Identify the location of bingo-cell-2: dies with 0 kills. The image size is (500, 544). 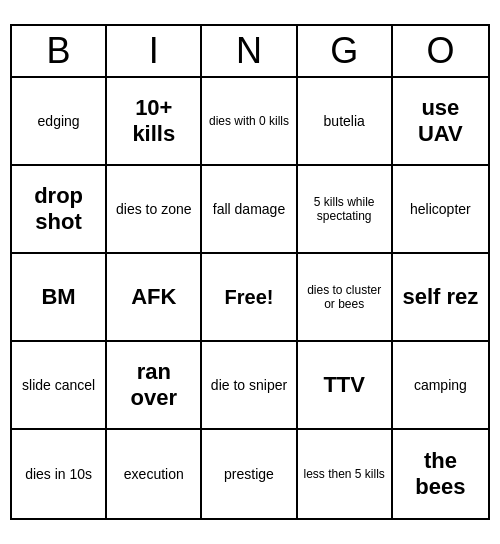
(250, 122).